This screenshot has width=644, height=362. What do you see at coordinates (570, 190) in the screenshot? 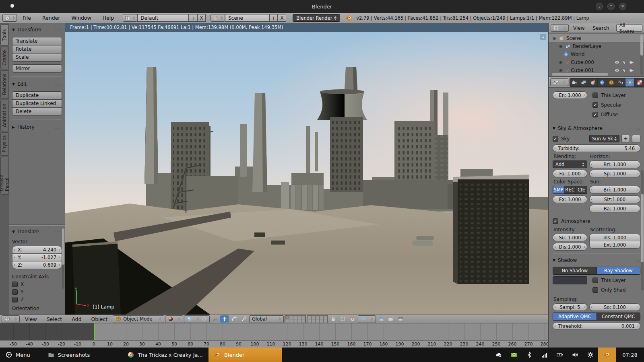
I see `color-space-rec: REC` at bounding box center [570, 190].